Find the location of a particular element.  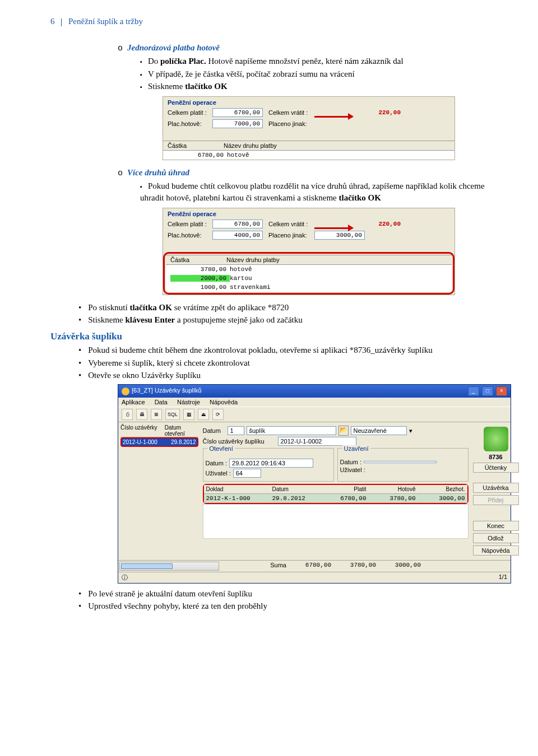

open-icon: 📂 is located at coordinates (344, 431).